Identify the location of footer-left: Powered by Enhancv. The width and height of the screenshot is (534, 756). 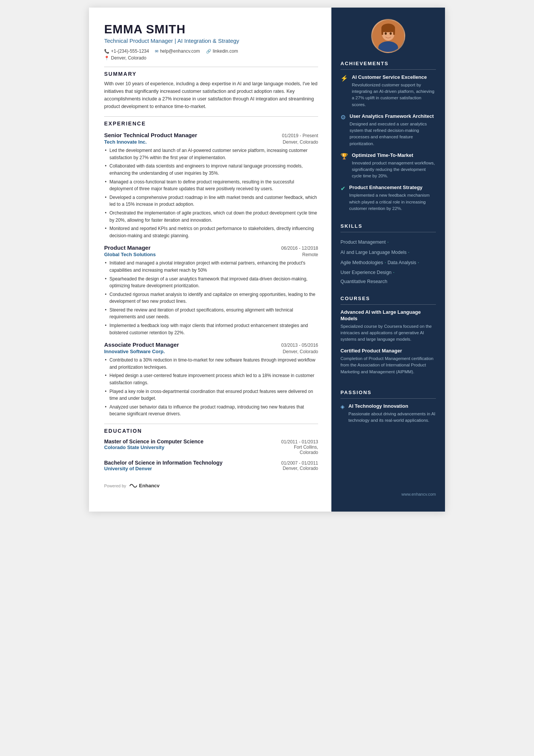
(211, 486).